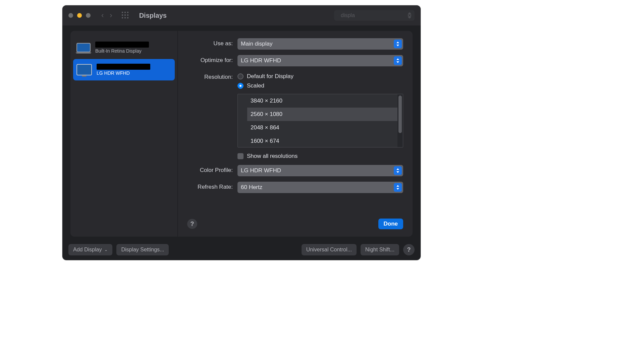 The width and height of the screenshot is (644, 362). I want to click on display-subtitle: LG HDR WFHD, so click(123, 73).